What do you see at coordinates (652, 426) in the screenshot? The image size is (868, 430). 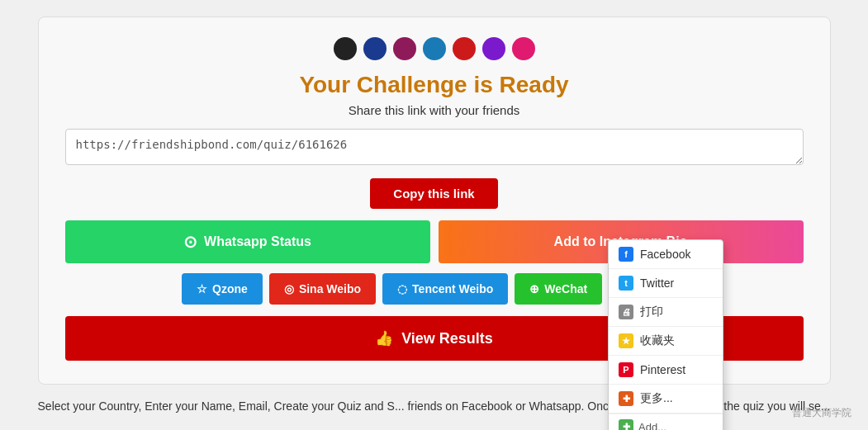 I see `add-more-label: Add...` at bounding box center [652, 426].